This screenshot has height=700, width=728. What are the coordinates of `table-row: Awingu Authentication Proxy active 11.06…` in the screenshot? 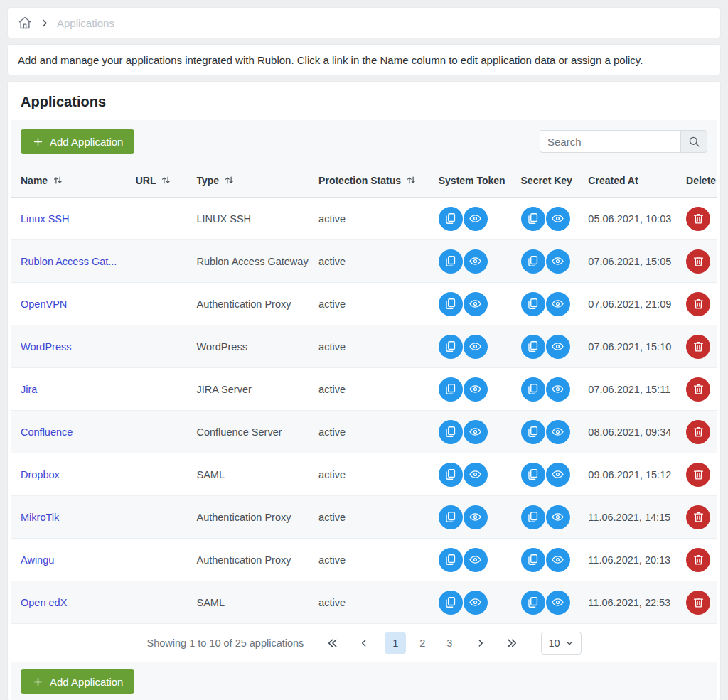 It's located at (364, 560).